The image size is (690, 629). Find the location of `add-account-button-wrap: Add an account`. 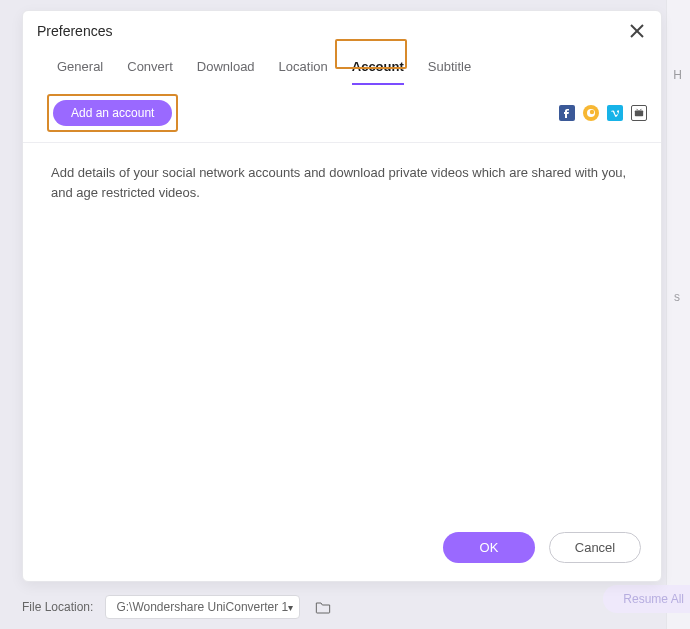

add-account-button-wrap: Add an account is located at coordinates (112, 113).